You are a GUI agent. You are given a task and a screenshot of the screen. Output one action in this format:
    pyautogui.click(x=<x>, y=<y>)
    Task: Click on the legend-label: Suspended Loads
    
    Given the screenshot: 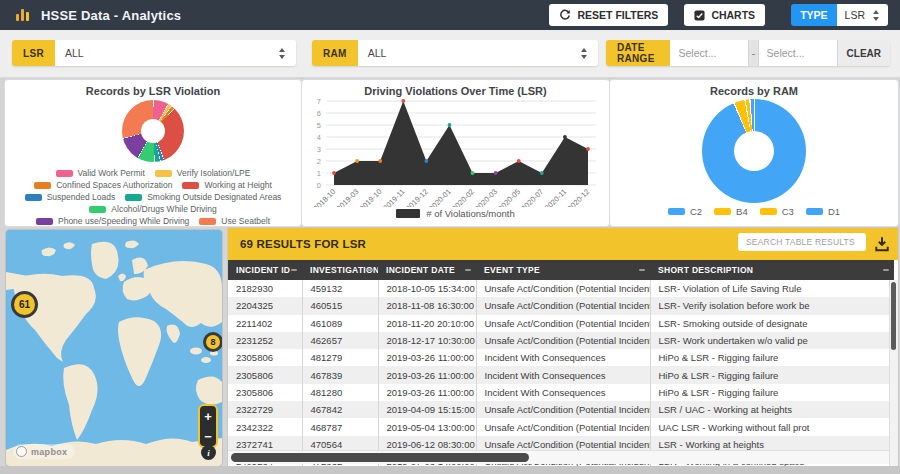 What is the action you would take?
    pyautogui.click(x=82, y=197)
    